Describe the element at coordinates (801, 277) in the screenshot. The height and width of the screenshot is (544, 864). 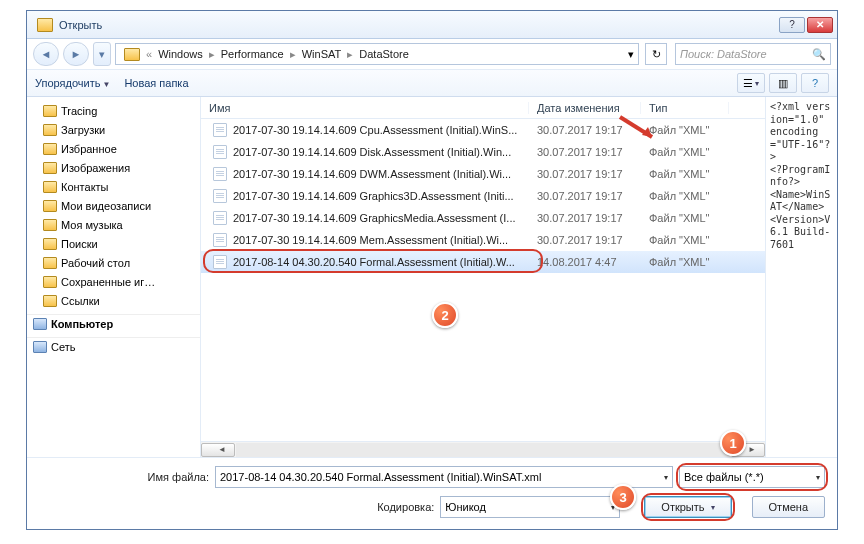
I see `preview-pane: <?xml version="1.0" encoding="UTF-16"?> …` at that location.